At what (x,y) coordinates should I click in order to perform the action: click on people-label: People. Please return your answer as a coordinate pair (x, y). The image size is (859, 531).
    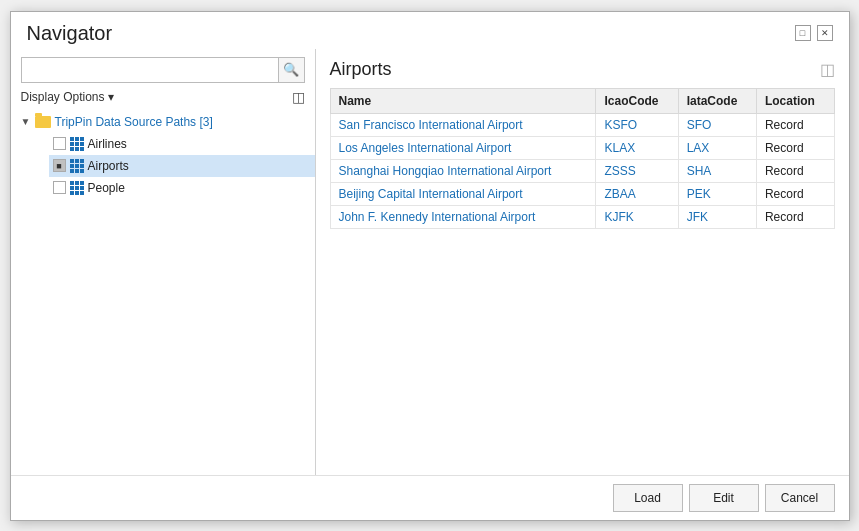
    Looking at the image, I should click on (202, 188).